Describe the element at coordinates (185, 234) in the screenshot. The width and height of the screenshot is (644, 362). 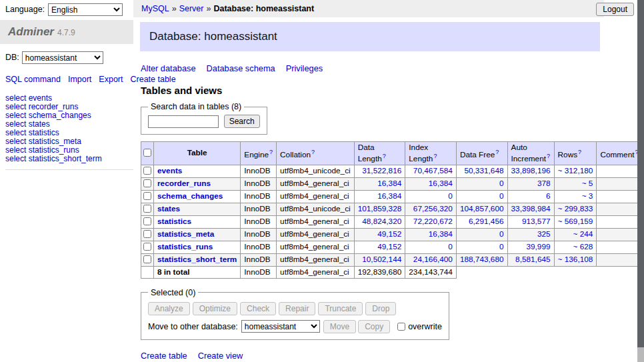
I see `table-name-link: statistics_meta` at that location.